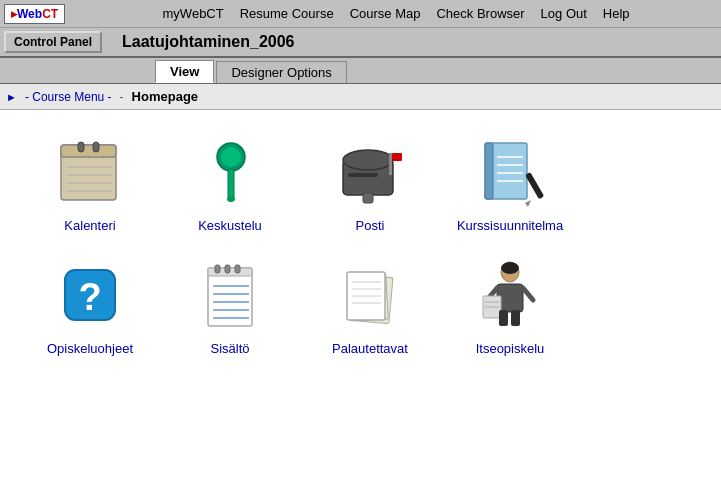  I want to click on itseopiskelu-label: Itseopiskelu, so click(510, 348).